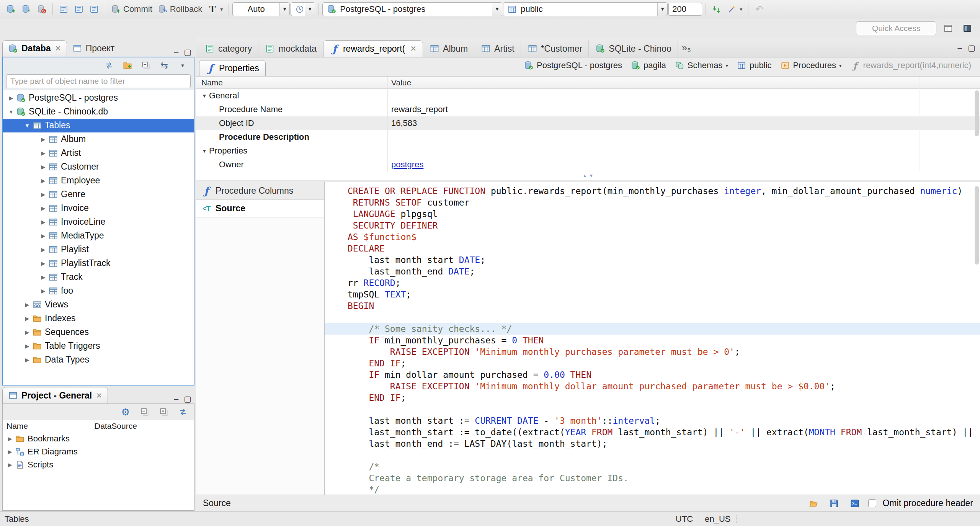  What do you see at coordinates (98, 112) in the screenshot?
I see `tree-item-sqlite-chinook-db: ▼SQLite - Chinook.db` at bounding box center [98, 112].